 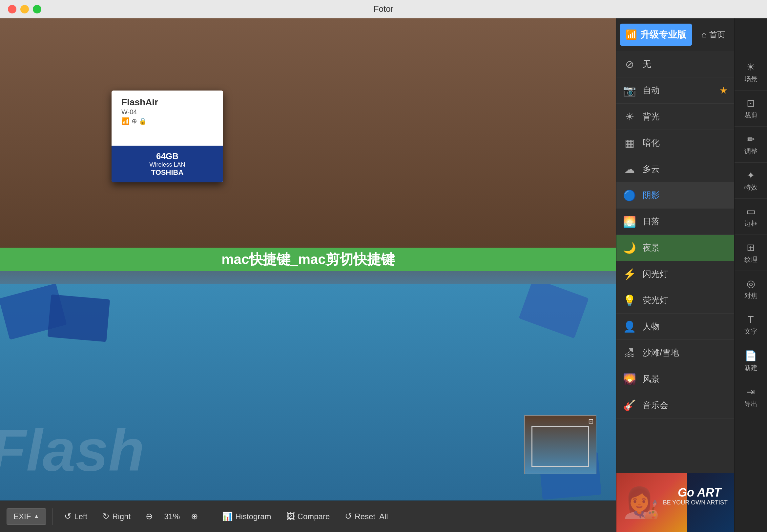 What do you see at coordinates (25, 9) in the screenshot?
I see `window-controls` at bounding box center [25, 9].